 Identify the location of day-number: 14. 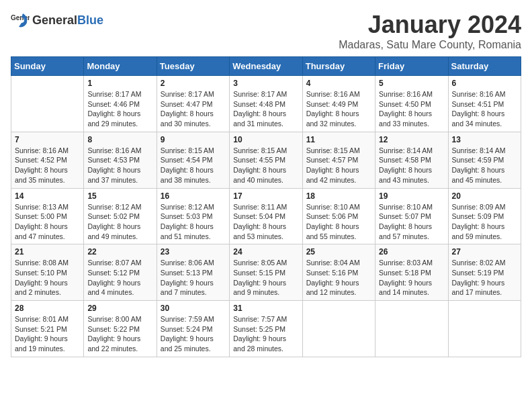
(47, 196).